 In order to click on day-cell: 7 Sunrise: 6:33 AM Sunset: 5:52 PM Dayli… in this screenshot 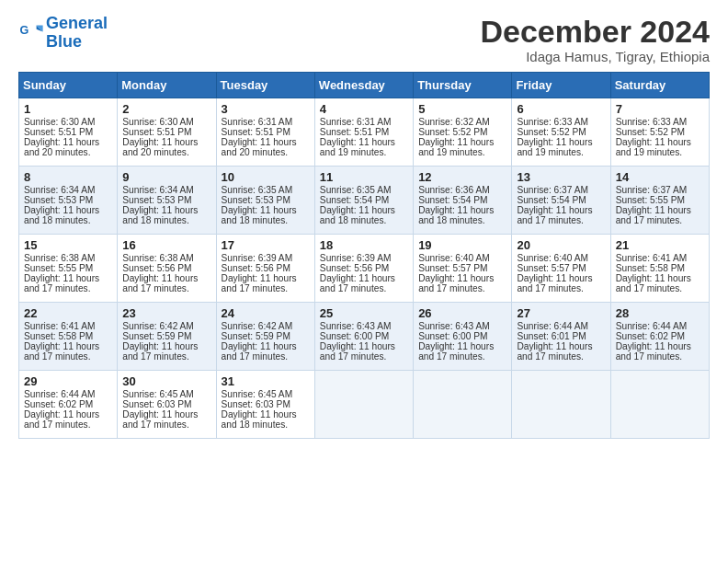, I will do `click(660, 132)`.